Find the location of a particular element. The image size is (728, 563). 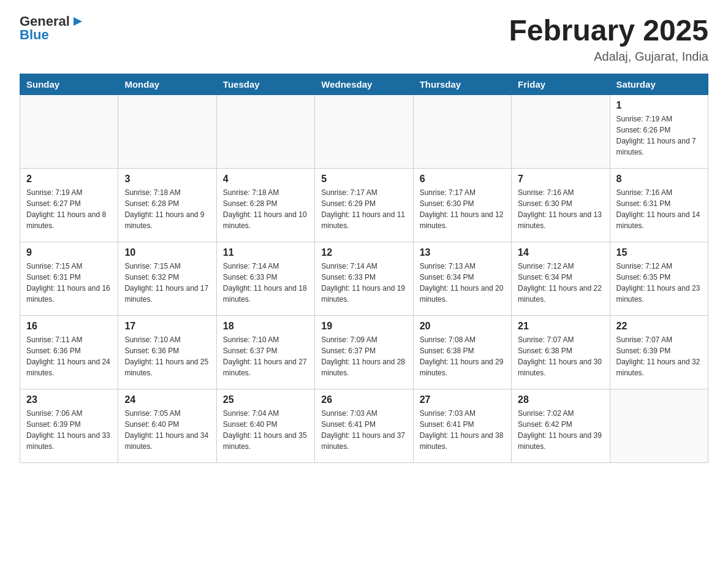

day-number: 15 is located at coordinates (659, 253).